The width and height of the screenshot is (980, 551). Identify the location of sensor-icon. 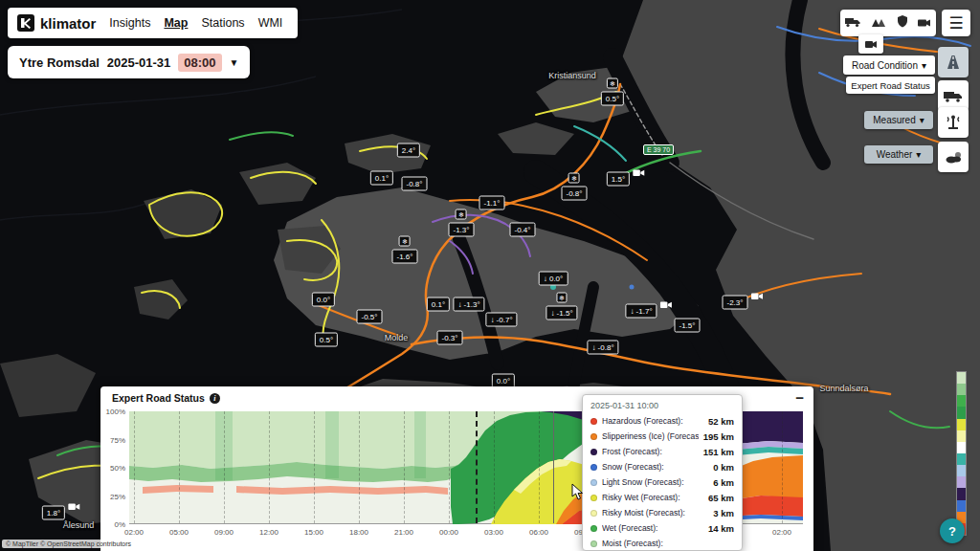
(953, 122).